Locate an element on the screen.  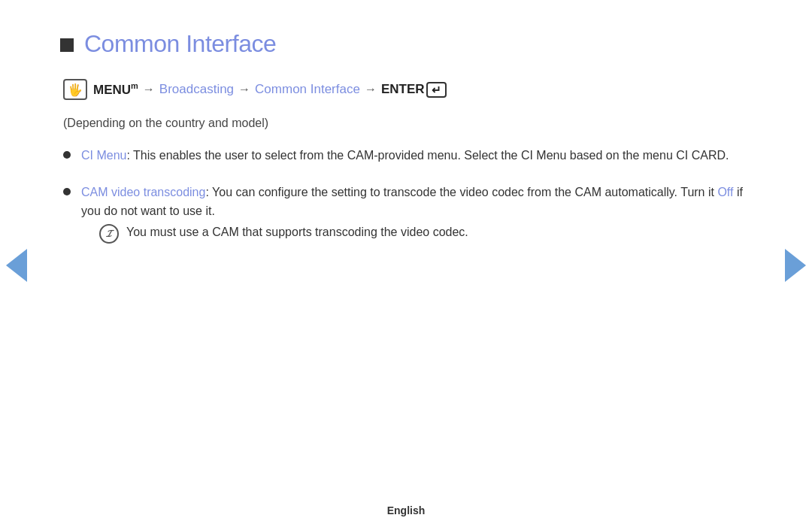
cam-text-before: You can configure the setting to transco… is located at coordinates (463, 192).